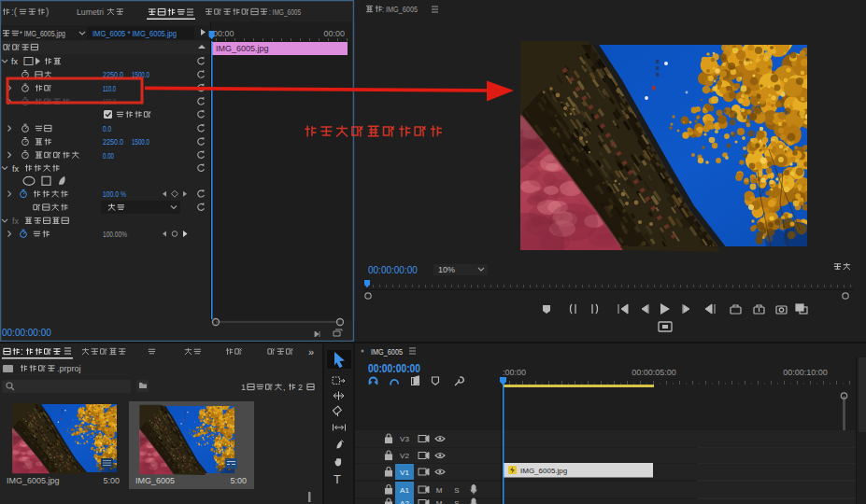 Image resolution: width=866 pixels, height=504 pixels. What do you see at coordinates (109, 88) in the screenshot?
I see `svg-text: 110.0` at bounding box center [109, 88].